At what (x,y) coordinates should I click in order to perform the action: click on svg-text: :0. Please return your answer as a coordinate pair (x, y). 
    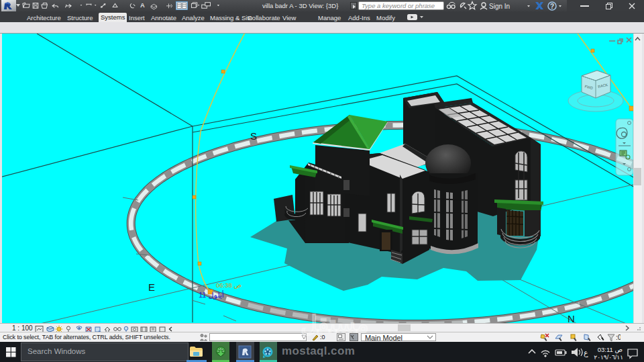
    Looking at the image, I should click on (619, 337).